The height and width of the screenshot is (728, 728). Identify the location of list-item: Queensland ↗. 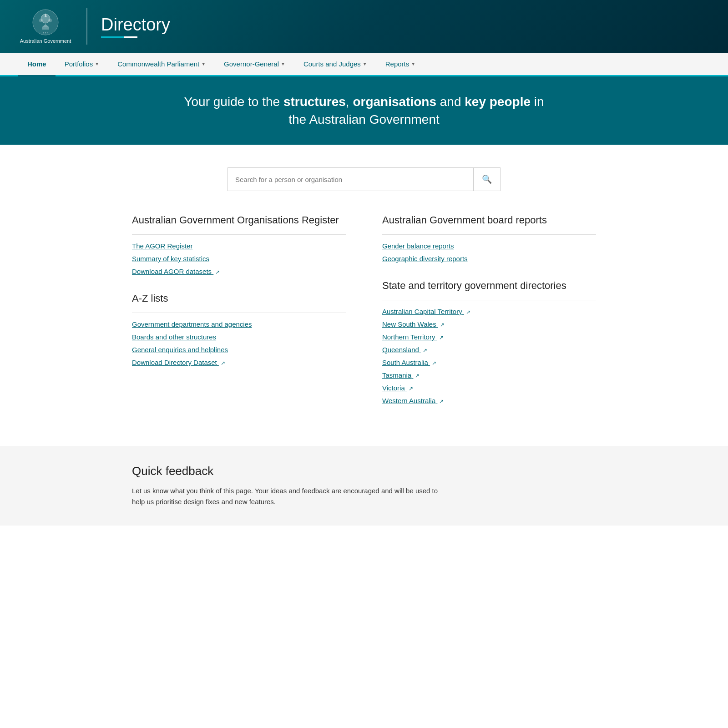
(489, 350).